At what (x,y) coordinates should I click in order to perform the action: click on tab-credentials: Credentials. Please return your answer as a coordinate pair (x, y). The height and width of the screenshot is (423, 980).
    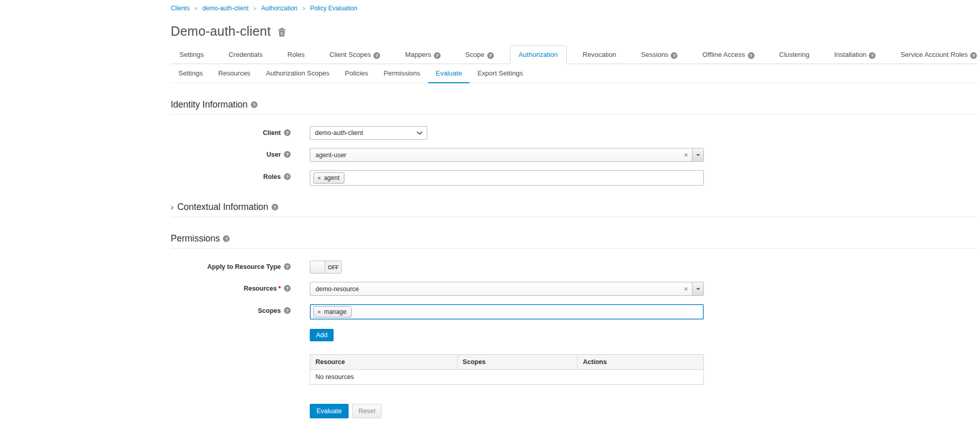
    Looking at the image, I should click on (246, 55).